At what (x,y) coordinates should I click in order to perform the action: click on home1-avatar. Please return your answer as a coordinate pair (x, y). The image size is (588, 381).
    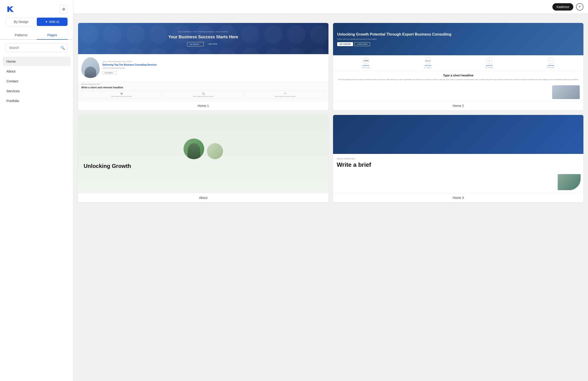
    Looking at the image, I should click on (90, 68).